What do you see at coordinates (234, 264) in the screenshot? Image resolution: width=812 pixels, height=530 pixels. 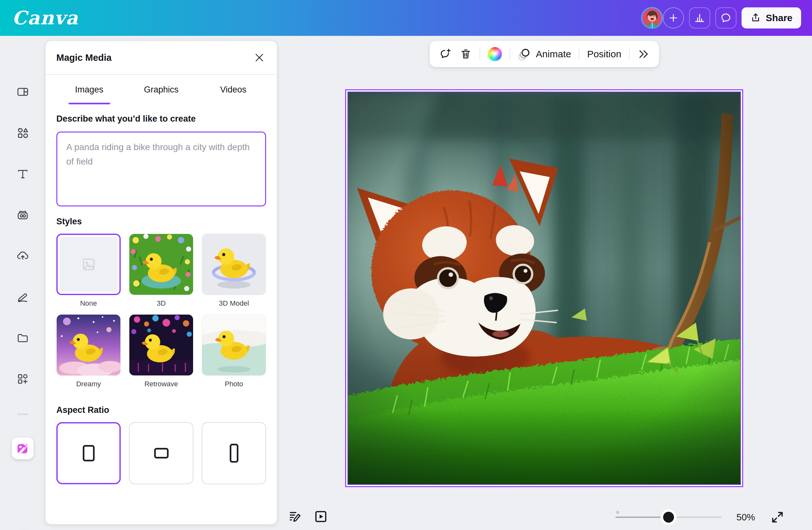 I see `style-thumb-3d-model` at bounding box center [234, 264].